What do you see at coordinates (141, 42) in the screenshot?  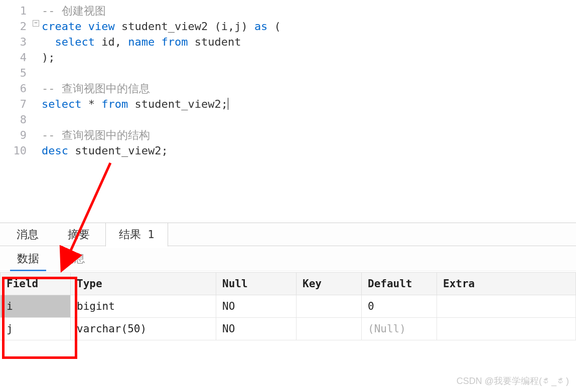 I see `keyword: name` at bounding box center [141, 42].